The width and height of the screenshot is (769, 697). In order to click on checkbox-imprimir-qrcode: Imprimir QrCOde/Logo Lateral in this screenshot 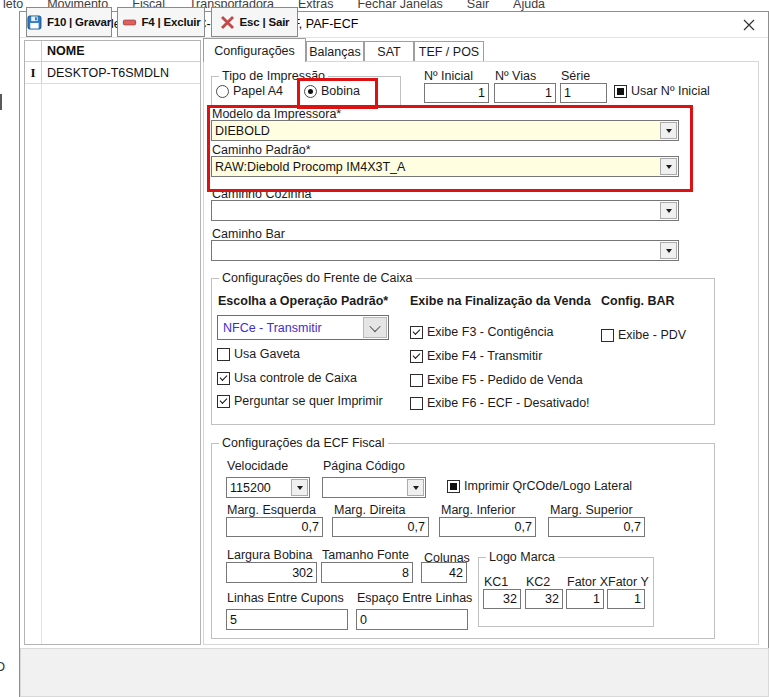, I will do `click(540, 486)`.